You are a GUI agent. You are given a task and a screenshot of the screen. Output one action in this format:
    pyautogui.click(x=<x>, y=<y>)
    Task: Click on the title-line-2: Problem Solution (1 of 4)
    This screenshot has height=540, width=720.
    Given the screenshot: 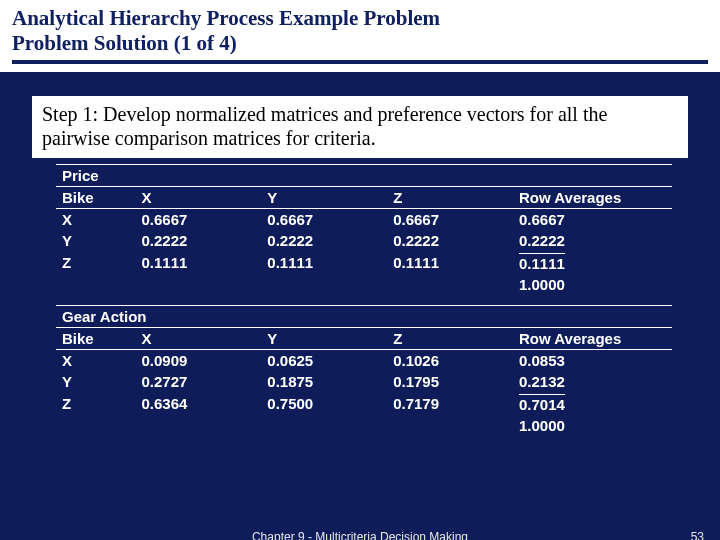 What is the action you would take?
    pyautogui.click(x=360, y=44)
    